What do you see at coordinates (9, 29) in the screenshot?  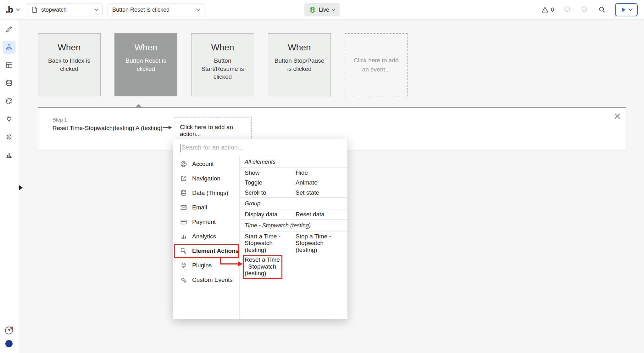 I see `sidebar-item-design` at bounding box center [9, 29].